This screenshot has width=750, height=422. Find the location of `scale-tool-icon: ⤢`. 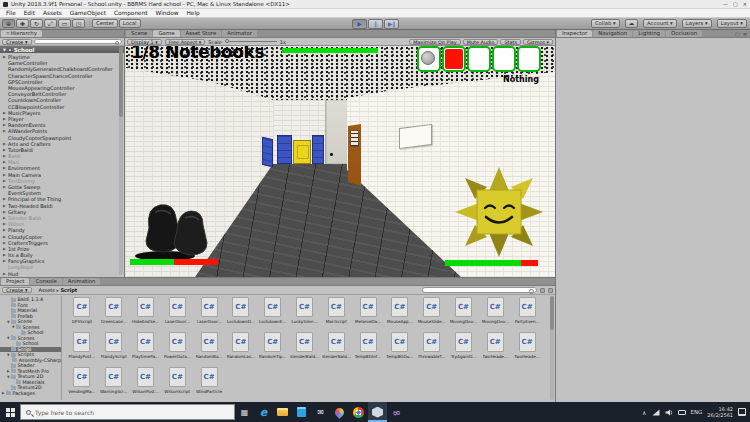

scale-tool-icon: ⤢ is located at coordinates (50, 24).